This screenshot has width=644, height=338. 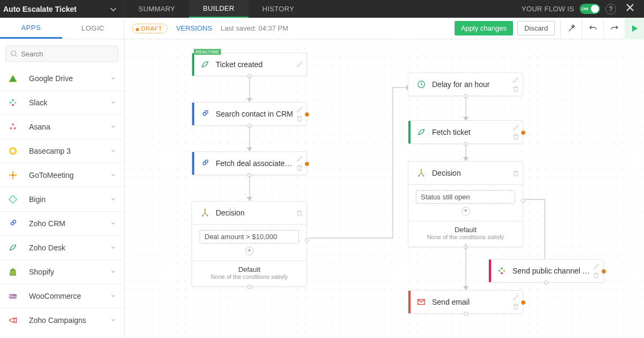 I want to click on node-fetch-ticket: Fetch ticket, so click(x=466, y=132).